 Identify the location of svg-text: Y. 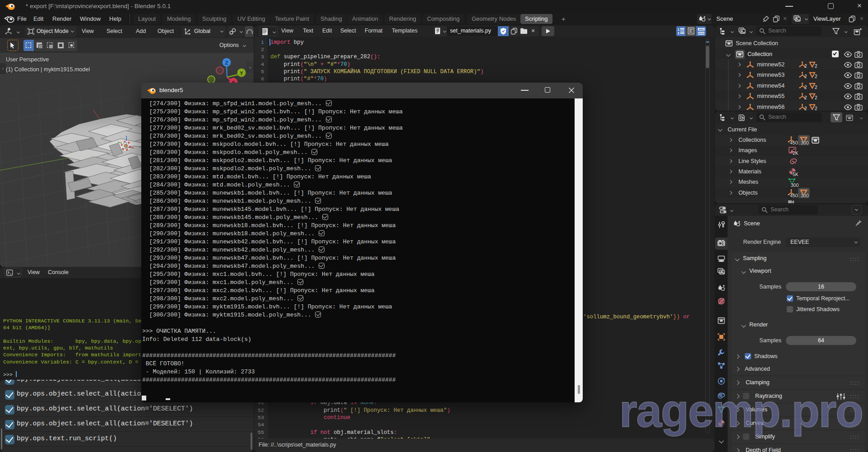
(241, 73).